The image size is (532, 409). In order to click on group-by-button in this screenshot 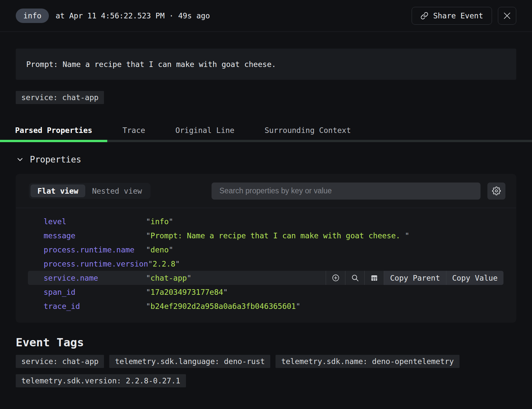, I will do `click(374, 278)`.